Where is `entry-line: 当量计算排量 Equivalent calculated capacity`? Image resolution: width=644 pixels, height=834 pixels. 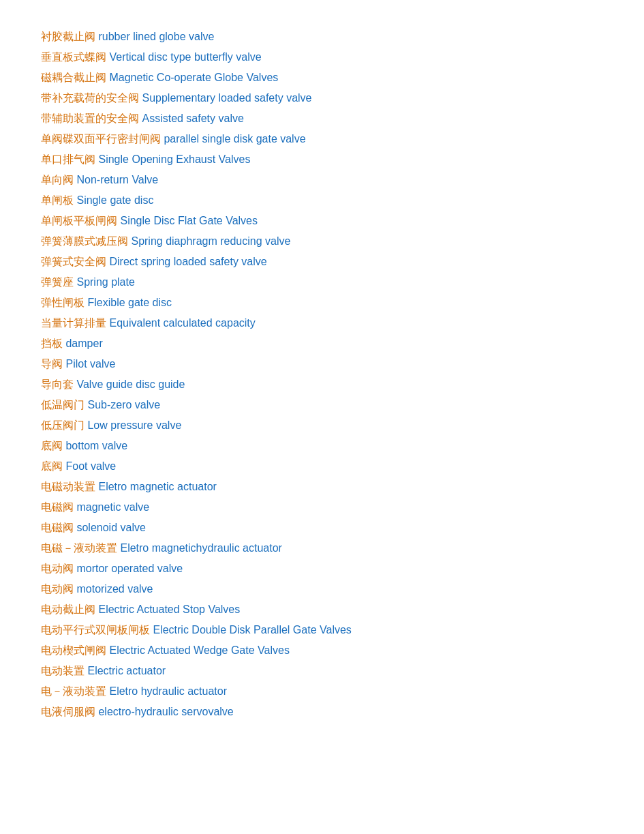 entry-line: 当量计算排量 Equivalent calculated capacity is located at coordinates (322, 323).